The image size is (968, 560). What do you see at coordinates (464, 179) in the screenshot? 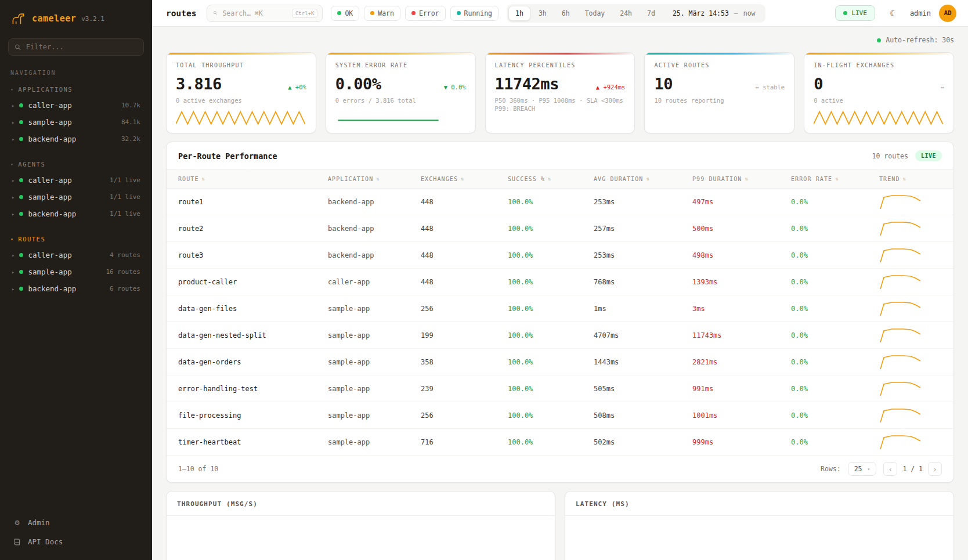
I see `col-header-exchanges: EXCHANGES⇅` at bounding box center [464, 179].